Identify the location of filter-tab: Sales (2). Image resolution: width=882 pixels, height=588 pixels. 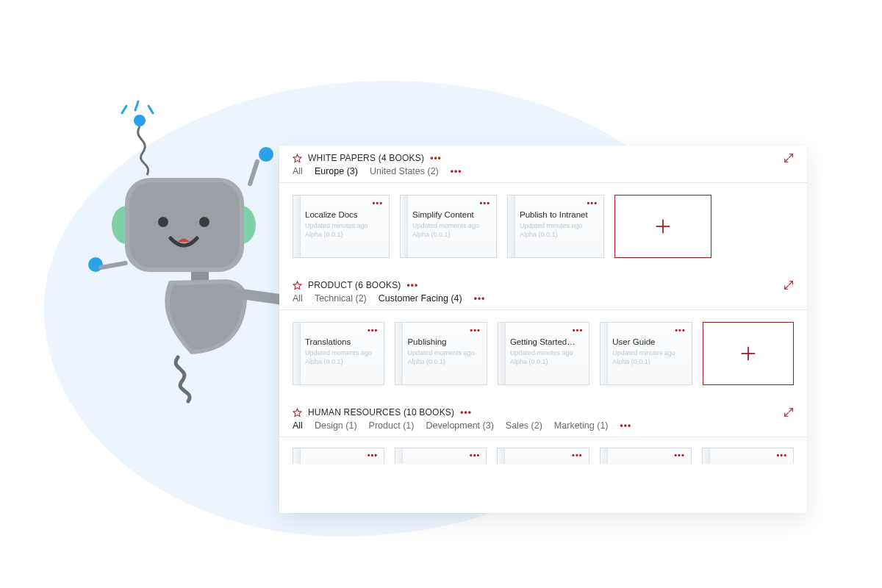
(524, 426).